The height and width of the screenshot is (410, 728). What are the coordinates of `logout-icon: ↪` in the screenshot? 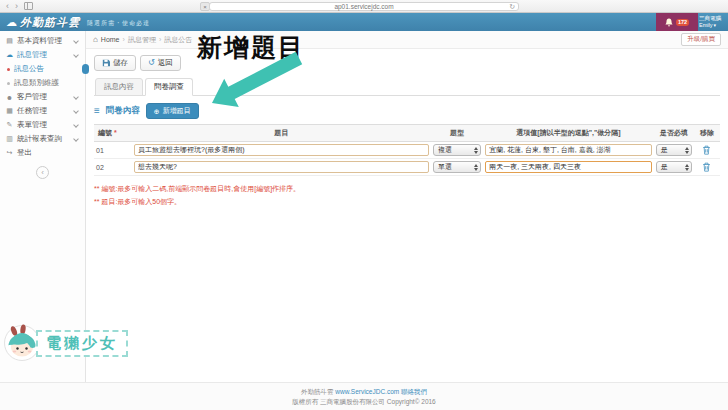 It's located at (10, 153).